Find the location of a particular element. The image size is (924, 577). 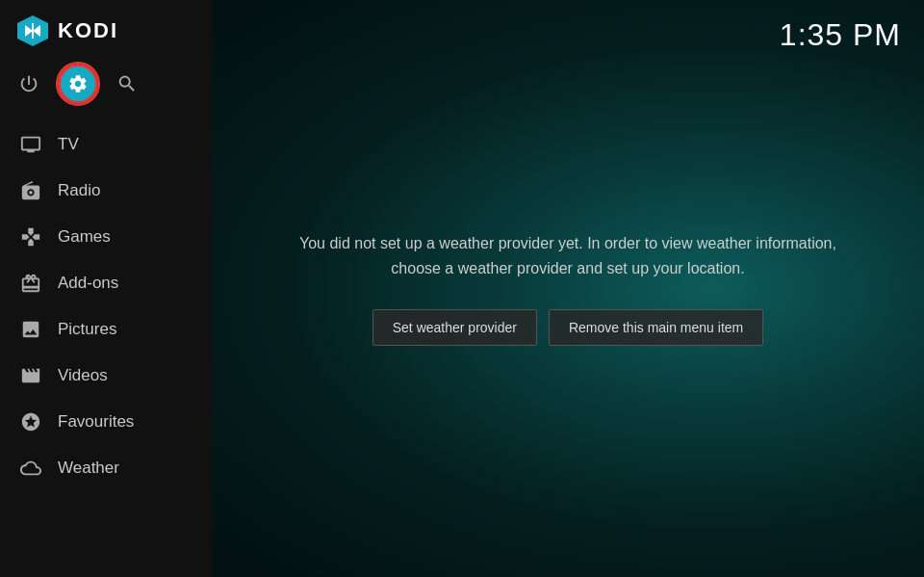

sidebar-item-pictures-label: Pictures is located at coordinates (87, 329).